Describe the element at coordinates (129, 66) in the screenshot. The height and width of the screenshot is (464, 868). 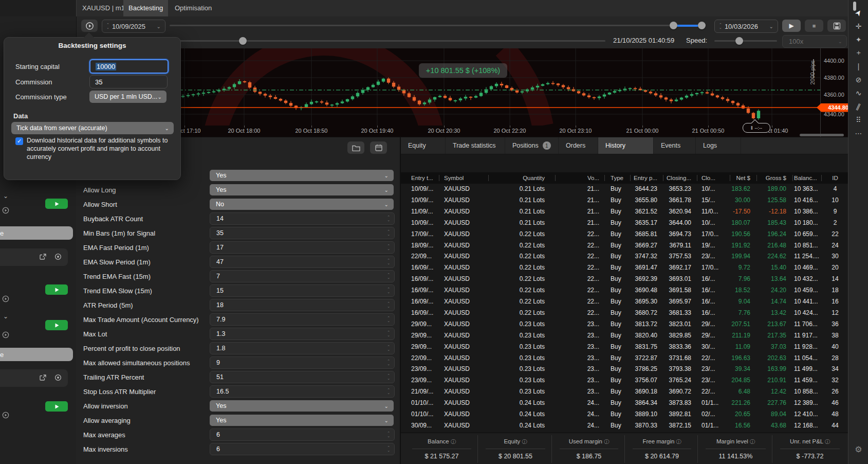
I see `starting-capital-input: 10000` at that location.